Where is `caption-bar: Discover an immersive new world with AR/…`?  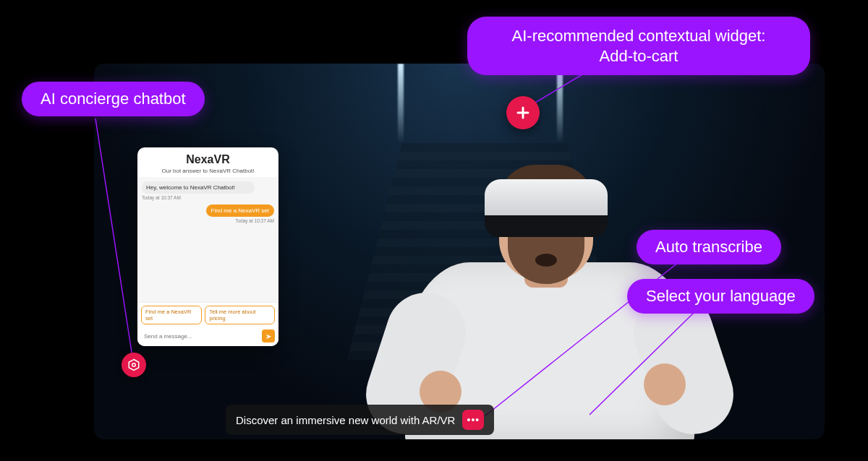 caption-bar: Discover an immersive new world with AR/… is located at coordinates (360, 420).